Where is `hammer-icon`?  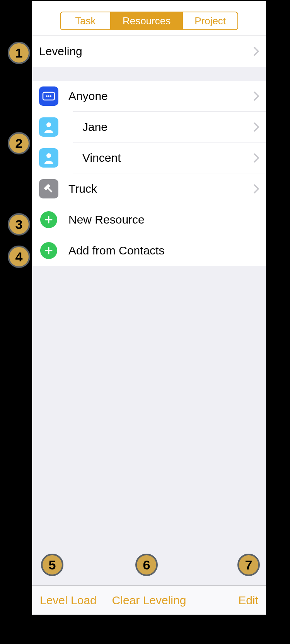
hammer-icon is located at coordinates (49, 189).